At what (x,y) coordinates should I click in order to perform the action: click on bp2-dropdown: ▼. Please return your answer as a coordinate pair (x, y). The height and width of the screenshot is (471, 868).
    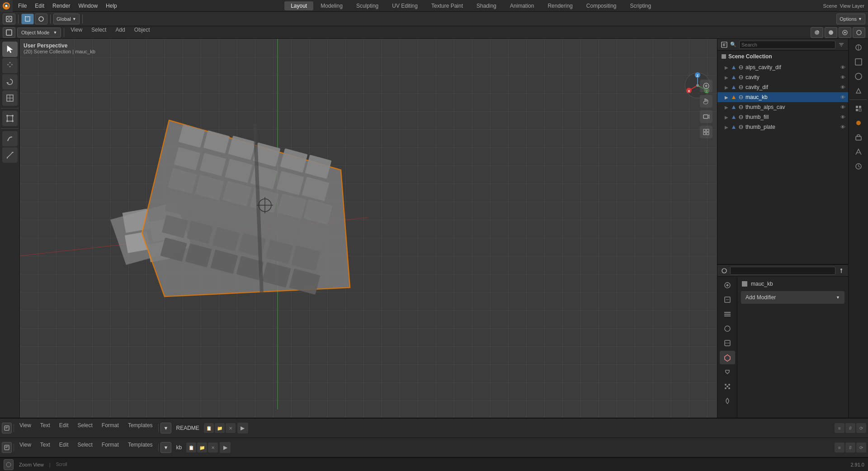
    Looking at the image, I should click on (166, 447).